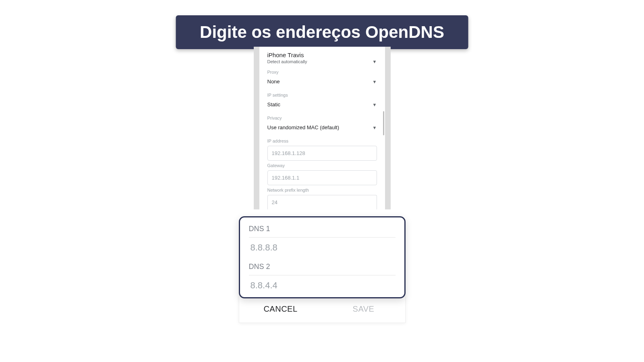  Describe the element at coordinates (322, 72) in the screenshot. I see `proxy-label: Proxy` at that location.